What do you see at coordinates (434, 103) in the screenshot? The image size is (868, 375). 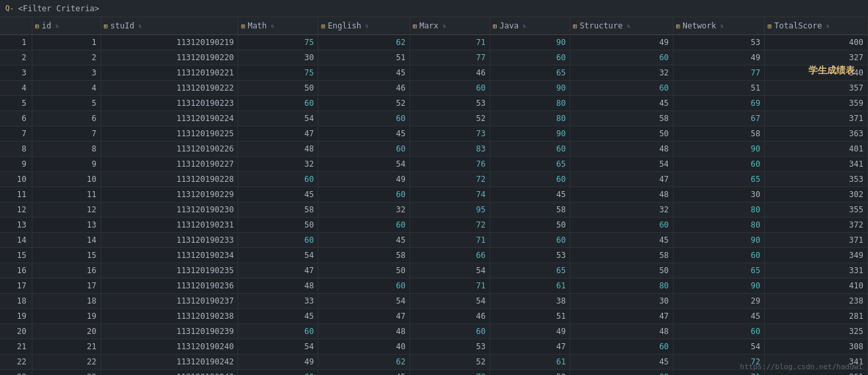 I see `table-row: 55113120190223605253804569359` at bounding box center [434, 103].